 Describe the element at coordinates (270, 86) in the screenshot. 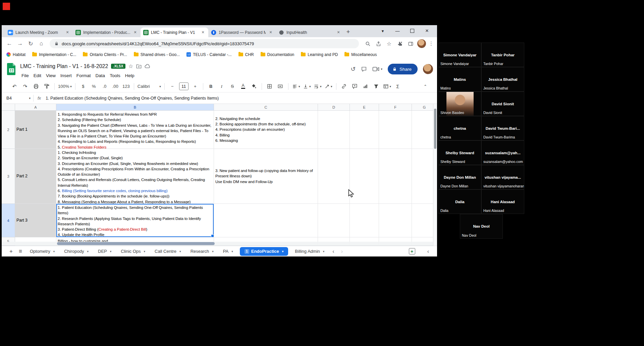

I see `borders-icon` at that location.